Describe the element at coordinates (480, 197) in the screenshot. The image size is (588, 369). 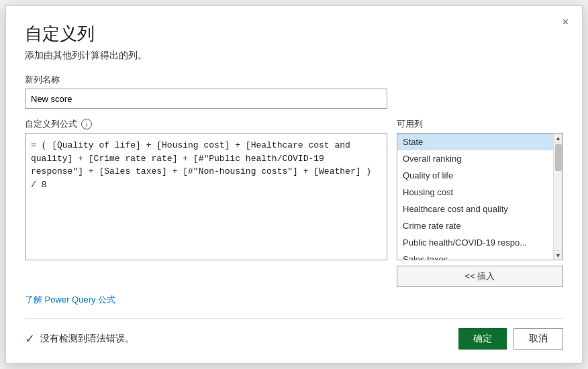
I see `columns-list-container: StateOverall rankingQuality of lifeHousi…` at that location.